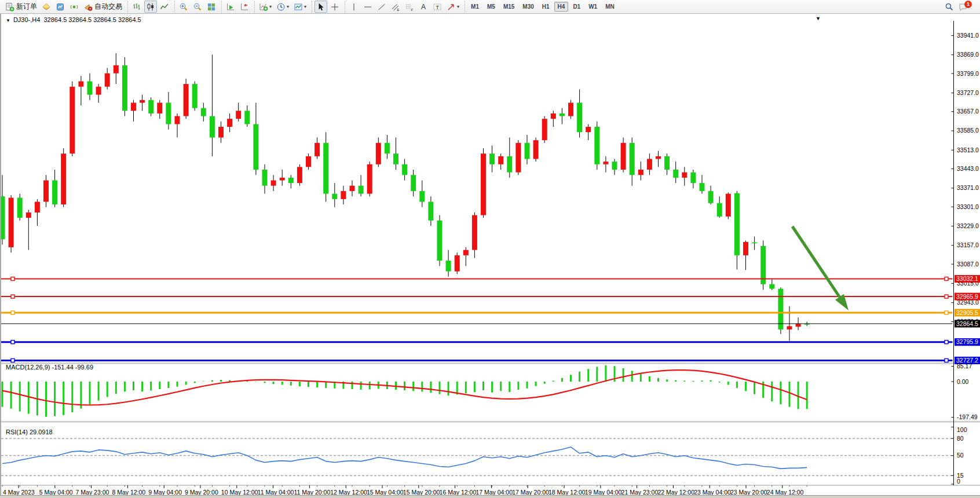 This screenshot has height=498, width=980. What do you see at coordinates (437, 7) in the screenshot?
I see `label-button: T` at bounding box center [437, 7].